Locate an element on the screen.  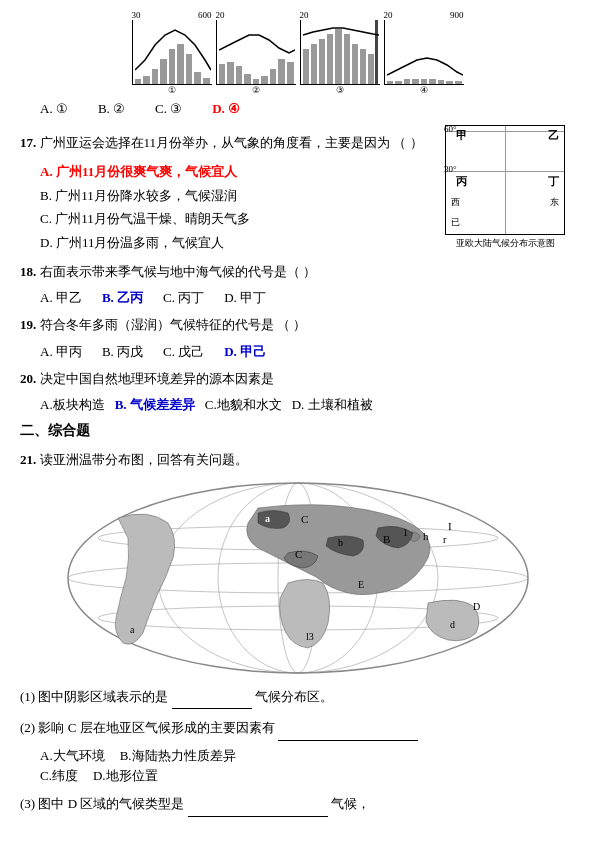
map-label-ding: 丁 is located at coordinates (554, 182).